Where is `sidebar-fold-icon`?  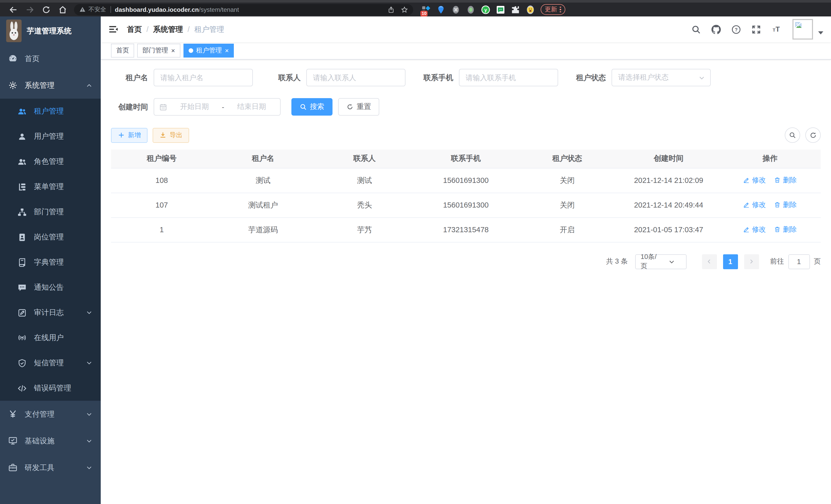
sidebar-fold-icon is located at coordinates (114, 29).